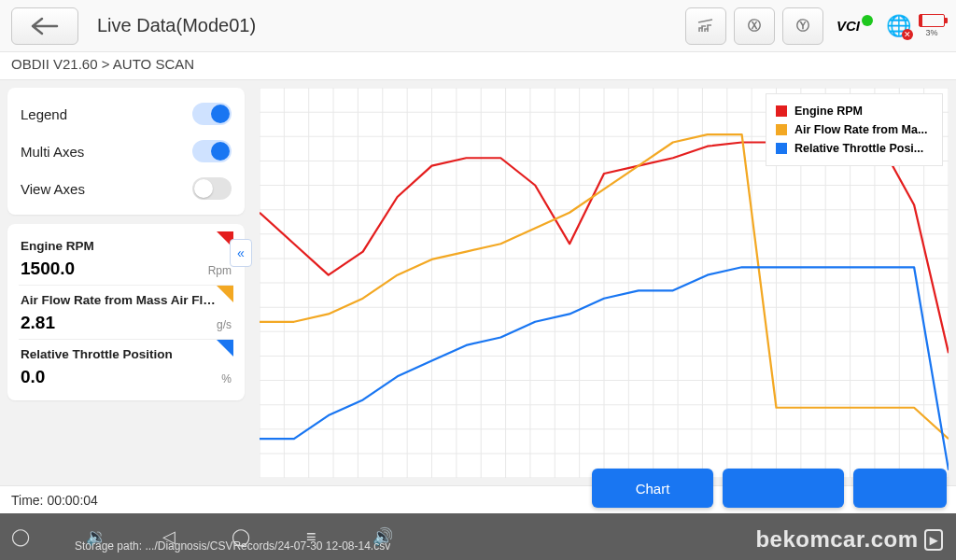 The image size is (956, 560). Describe the element at coordinates (119, 301) in the screenshot. I see `metric-name: Air Flow Rate from Mass Air Flow S...` at that location.